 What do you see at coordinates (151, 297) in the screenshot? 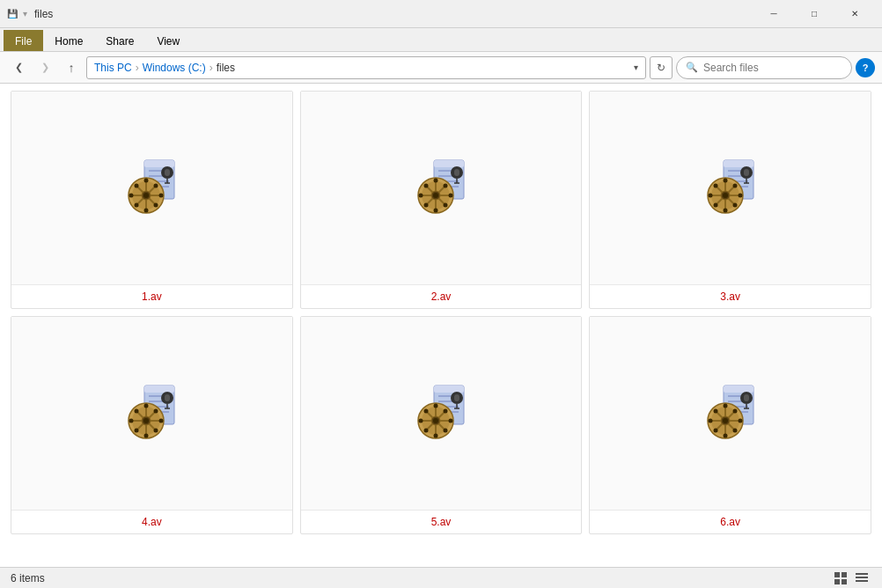
I see `file-label: 1.av` at bounding box center [151, 297].